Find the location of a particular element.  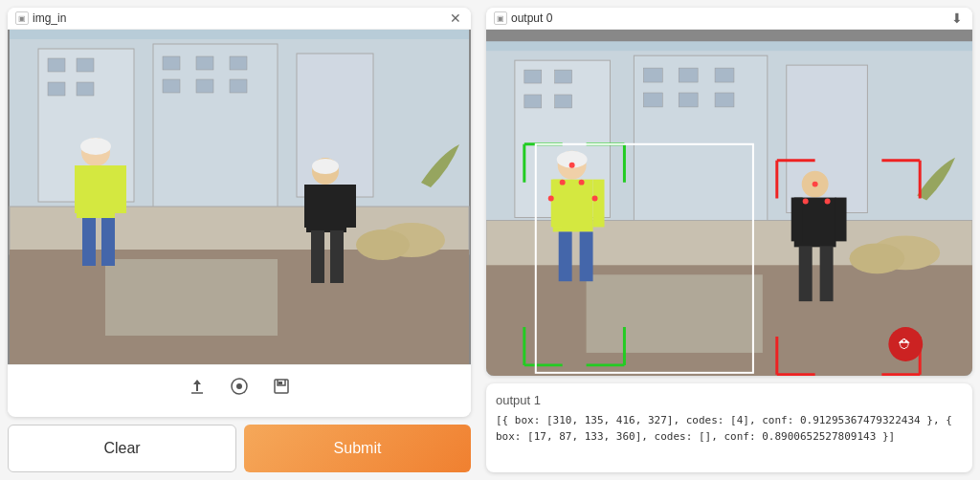

image-card-header: ▣ img_in ✕ is located at coordinates (239, 19).